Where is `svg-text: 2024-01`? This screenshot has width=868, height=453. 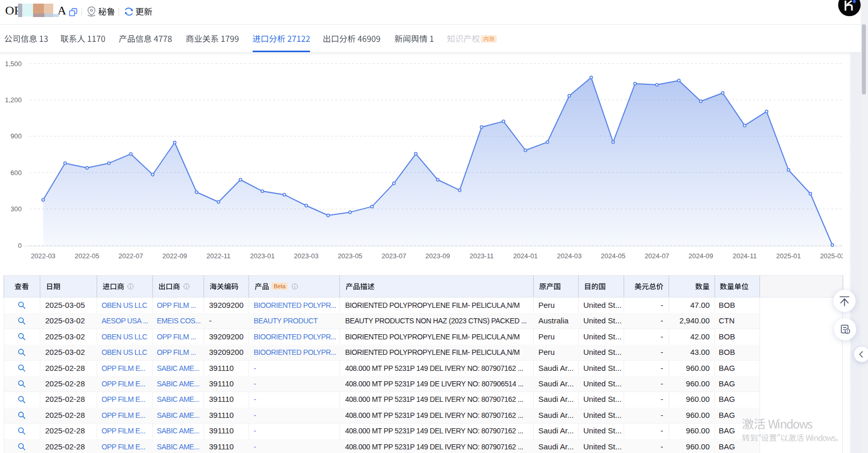
svg-text: 2024-01 is located at coordinates (525, 256).